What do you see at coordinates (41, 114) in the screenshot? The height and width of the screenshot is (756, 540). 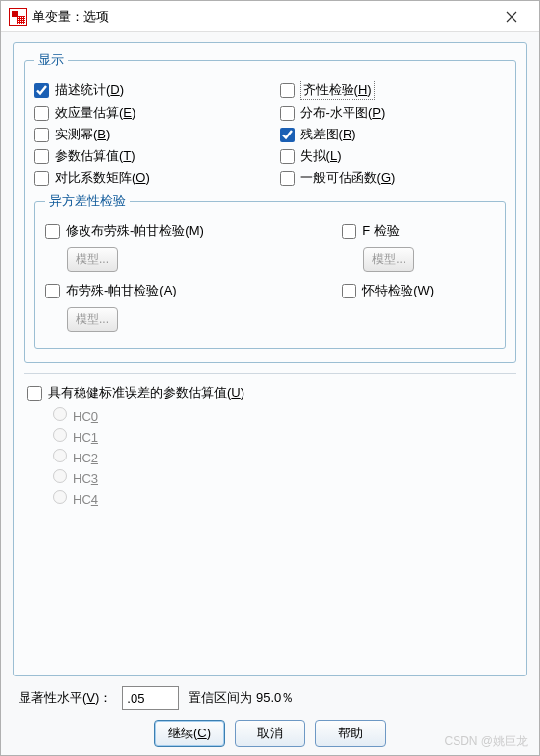 I see `checkbox-effect-size` at bounding box center [41, 114].